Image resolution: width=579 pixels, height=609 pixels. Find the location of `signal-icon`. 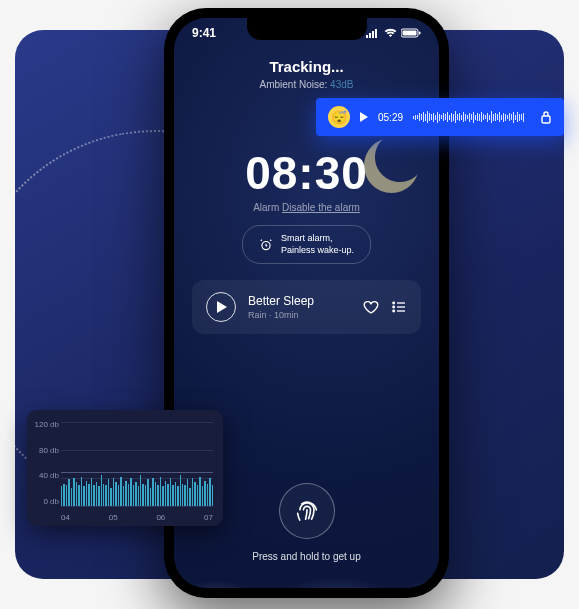

signal-icon is located at coordinates (373, 33).